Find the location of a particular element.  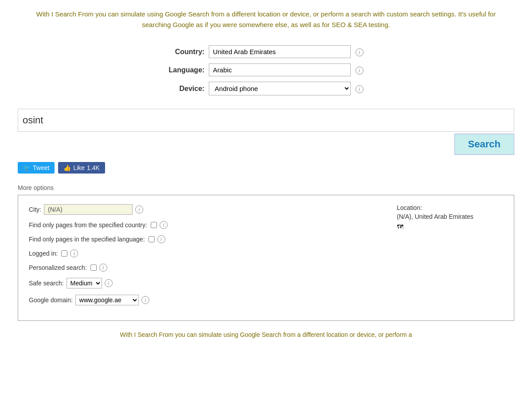

find-country-label: Find only pages from the specified count… is located at coordinates (88, 225).